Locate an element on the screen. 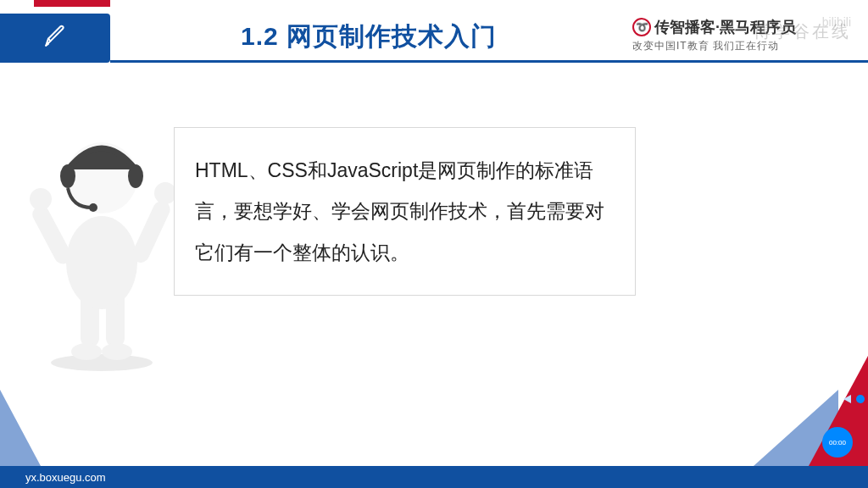 The width and height of the screenshot is (868, 488). play-timestamp-bubble: 00:00 is located at coordinates (837, 442).